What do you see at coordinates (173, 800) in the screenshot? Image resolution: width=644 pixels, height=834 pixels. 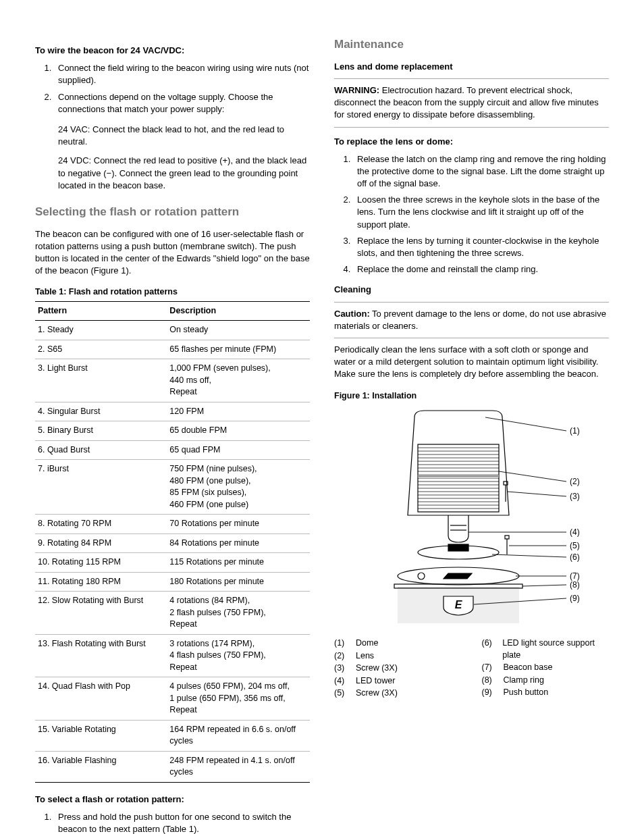 I see `select-sub: To select a flash or rotation pattern:` at bounding box center [173, 800].